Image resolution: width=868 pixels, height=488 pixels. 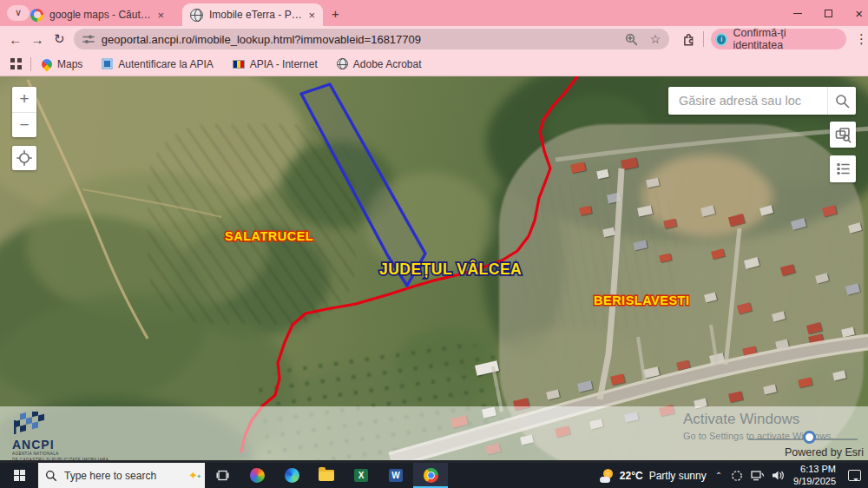 What do you see at coordinates (828, 13) in the screenshot?
I see `window-controls: ×` at bounding box center [828, 13].